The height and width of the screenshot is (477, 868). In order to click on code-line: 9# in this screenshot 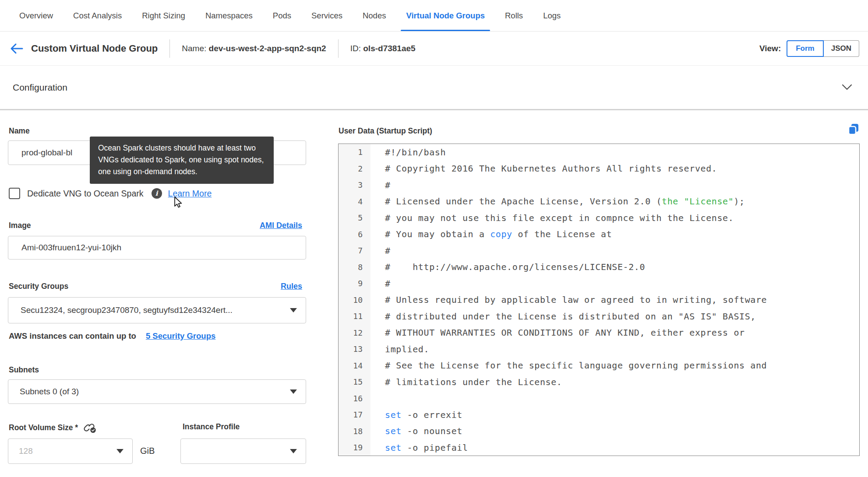, I will do `click(599, 284)`.